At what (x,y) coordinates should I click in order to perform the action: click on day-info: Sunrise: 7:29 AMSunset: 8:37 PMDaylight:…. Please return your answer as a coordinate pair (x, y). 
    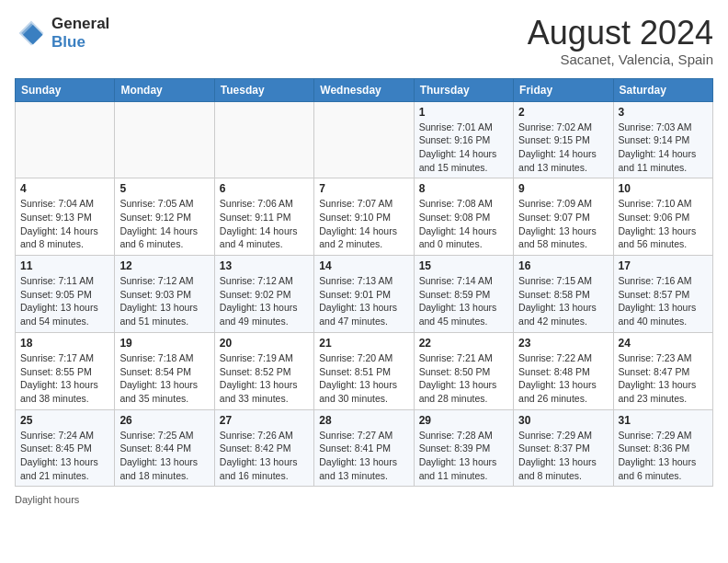
    Looking at the image, I should click on (563, 456).